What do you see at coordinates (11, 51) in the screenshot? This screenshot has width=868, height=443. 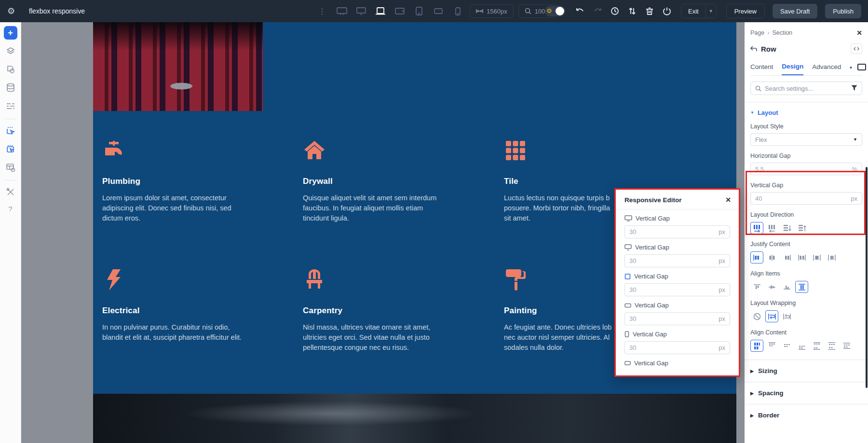 I see `layers-icon` at bounding box center [11, 51].